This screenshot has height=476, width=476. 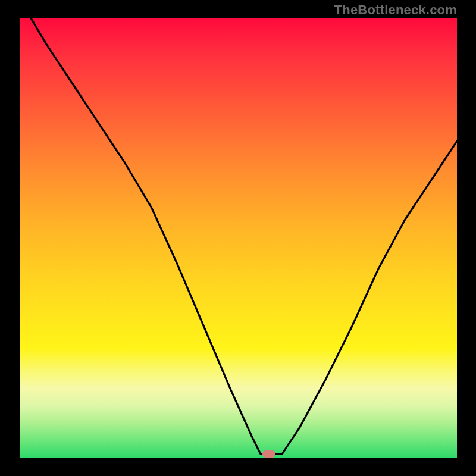 What do you see at coordinates (396, 10) in the screenshot?
I see `watermark-text: TheBottleneck.com` at bounding box center [396, 10].